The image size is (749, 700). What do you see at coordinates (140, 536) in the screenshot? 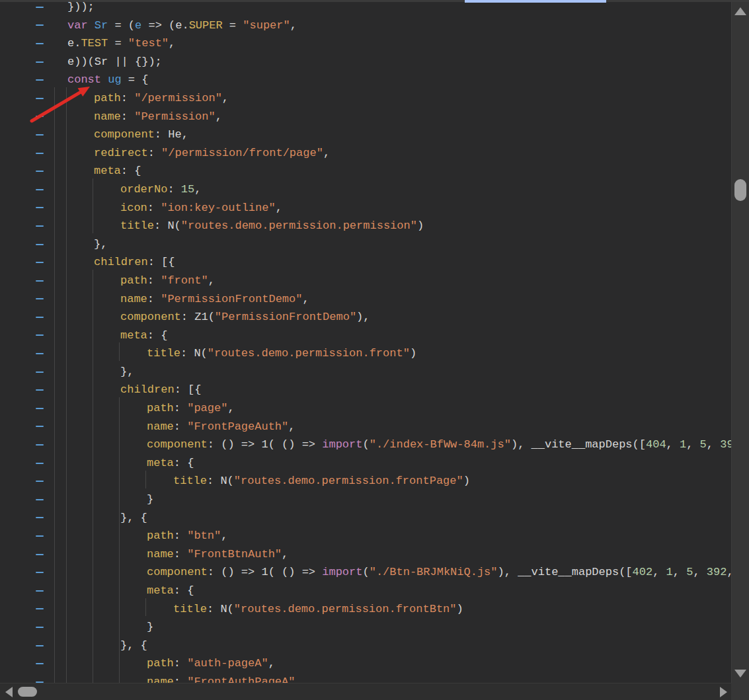
I see `code-text: path: "btn",` at bounding box center [140, 536].